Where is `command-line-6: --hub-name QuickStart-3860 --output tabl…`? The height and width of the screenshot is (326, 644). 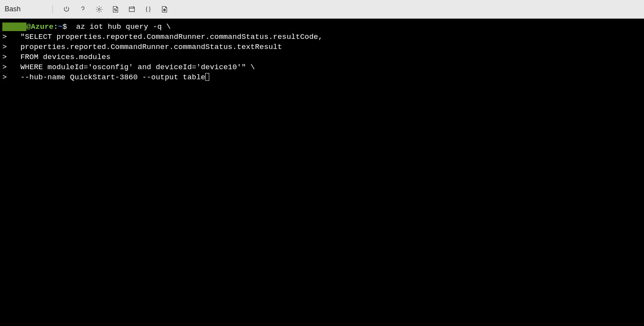
command-line-6: --hub-name QuickStart-3860 --output tabl… is located at coordinates (106, 77).